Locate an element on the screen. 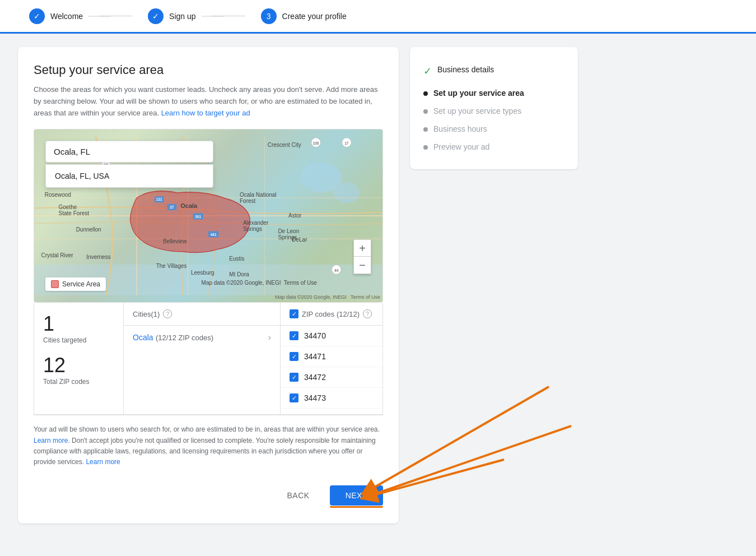 This screenshot has width=756, height=556. zip-checkbox-34473: ✓ is located at coordinates (294, 398).